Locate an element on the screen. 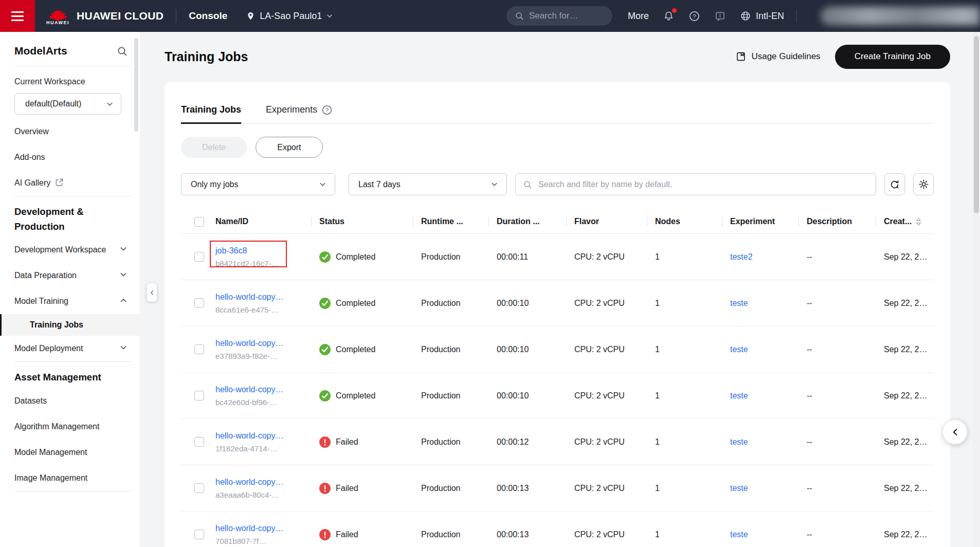 The height and width of the screenshot is (547, 980). sidebar-item-label: Model Training is located at coordinates (41, 301).